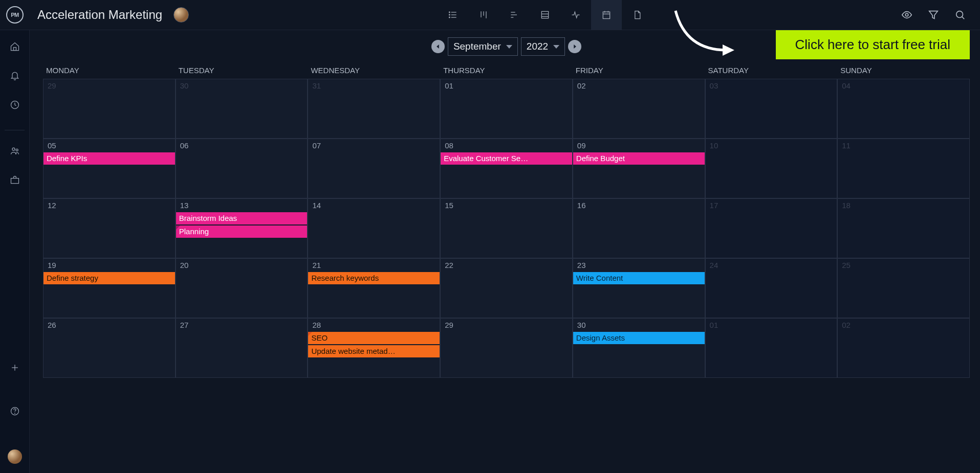 This screenshot has width=980, height=473. I want to click on day-cell: 26, so click(110, 348).